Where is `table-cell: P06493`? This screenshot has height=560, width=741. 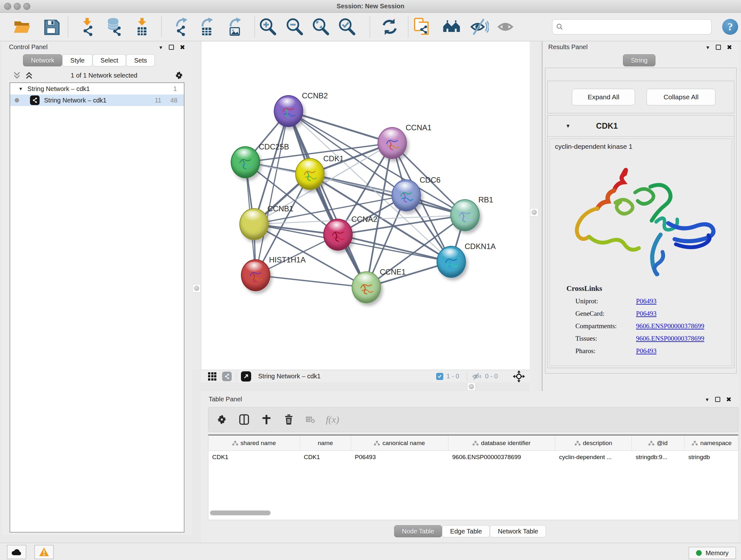
table-cell: P06493 is located at coordinates (400, 457).